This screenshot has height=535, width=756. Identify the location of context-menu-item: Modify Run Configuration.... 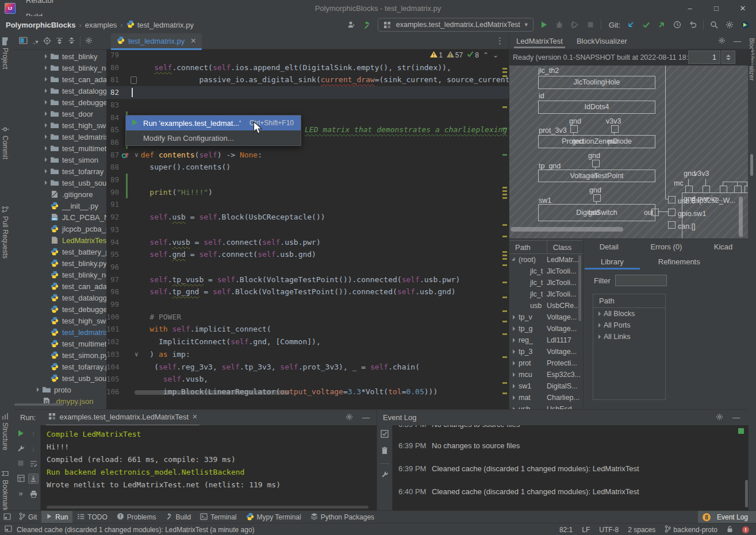
(213, 138).